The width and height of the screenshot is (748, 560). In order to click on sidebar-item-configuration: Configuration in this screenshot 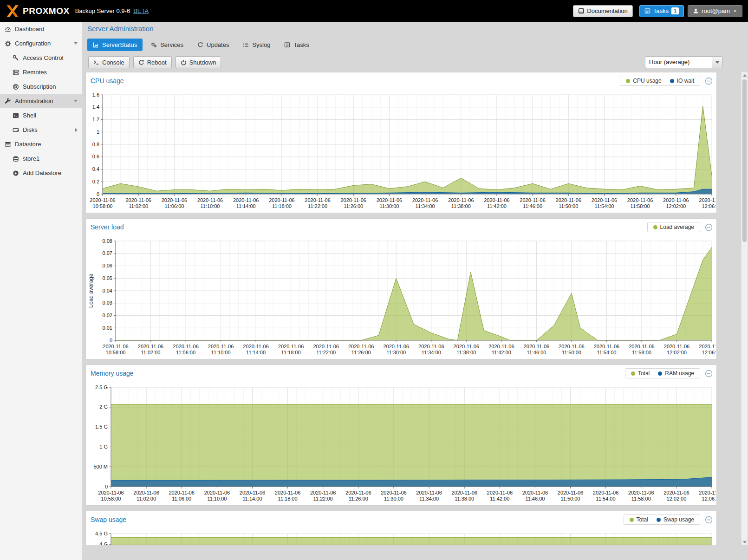, I will do `click(41, 44)`.